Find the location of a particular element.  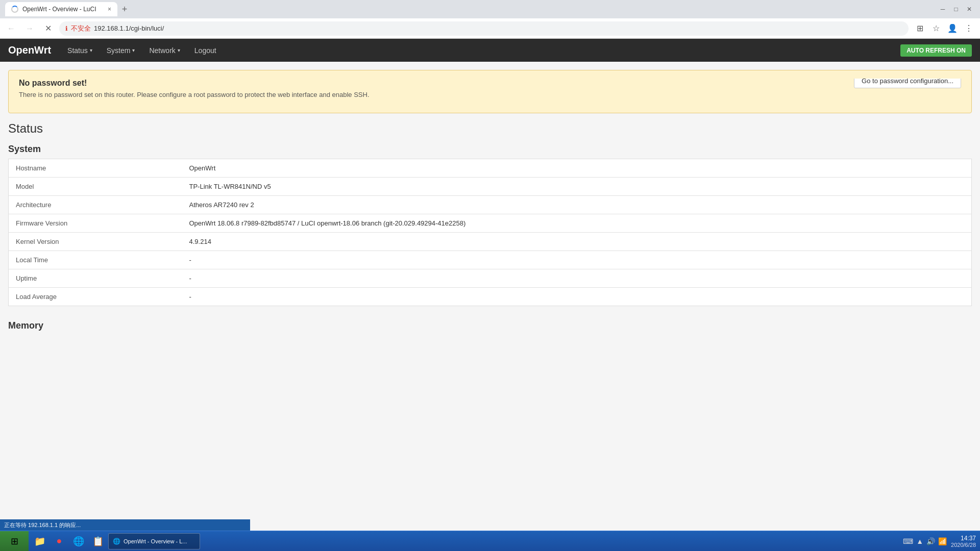

tab-spinner is located at coordinates (15, 9).